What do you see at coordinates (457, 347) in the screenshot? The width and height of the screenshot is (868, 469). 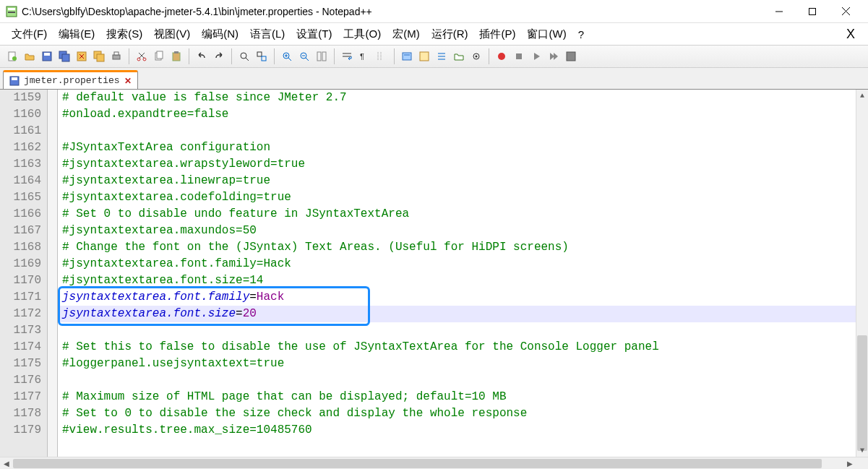 I see `code-line: # Set this to false to disable the use o…` at bounding box center [457, 347].